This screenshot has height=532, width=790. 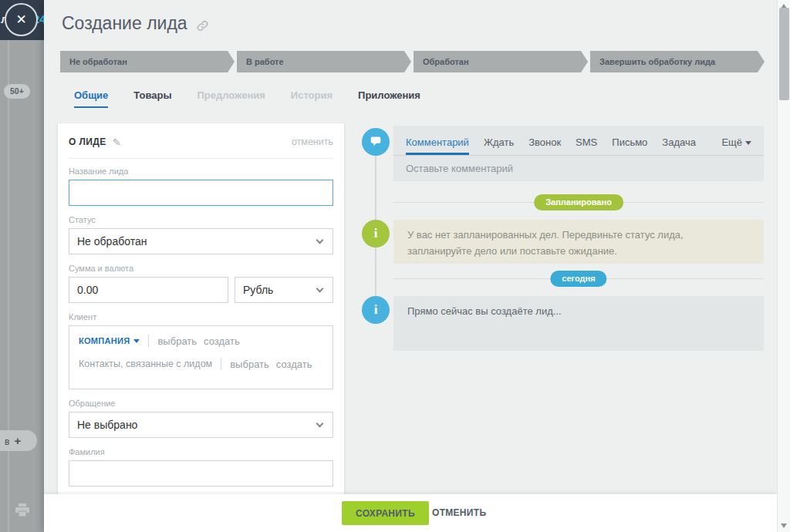 What do you see at coordinates (201, 193) in the screenshot?
I see `lead-name-input` at bounding box center [201, 193].